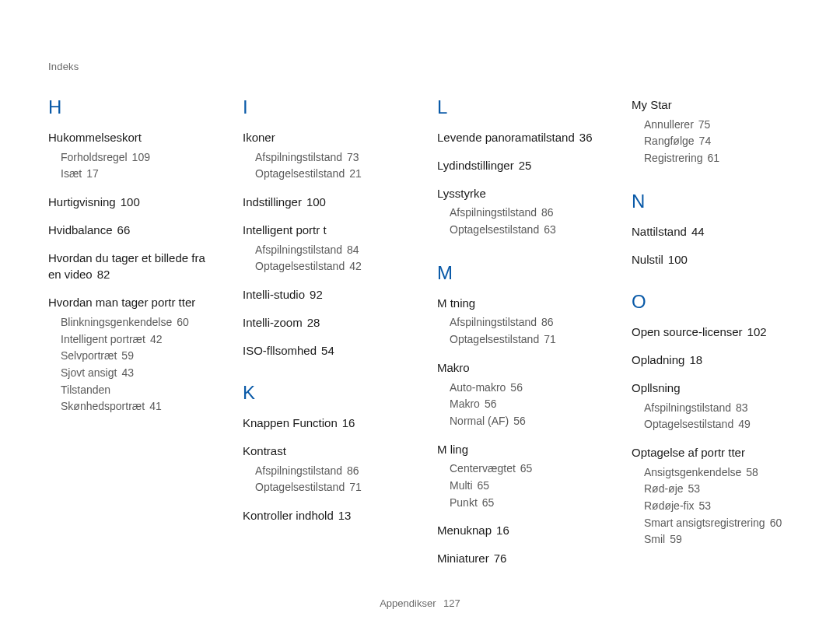 The height and width of the screenshot is (634, 840). I want to click on index-entry-page: 66, so click(124, 230).